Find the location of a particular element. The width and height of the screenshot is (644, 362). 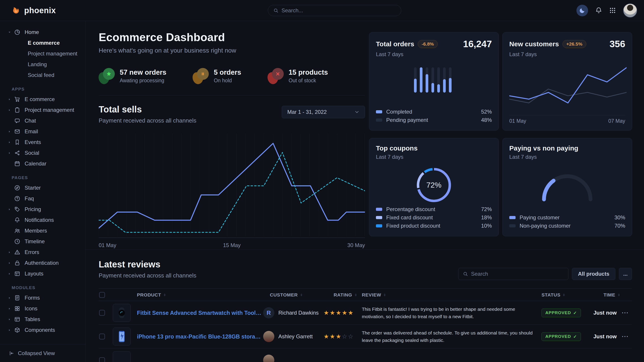

sidebar-item-label: Authentication is located at coordinates (42, 263).